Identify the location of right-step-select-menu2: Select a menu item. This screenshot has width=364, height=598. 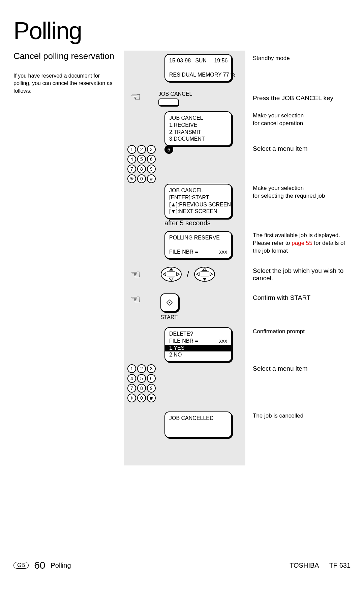
(280, 369).